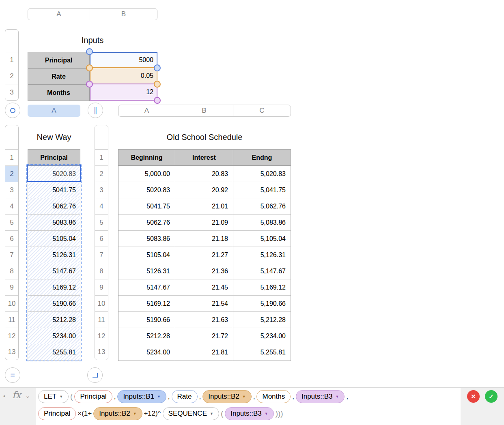  Describe the element at coordinates (262, 336) in the screenshot. I see `cell: 5,234.00` at that location.